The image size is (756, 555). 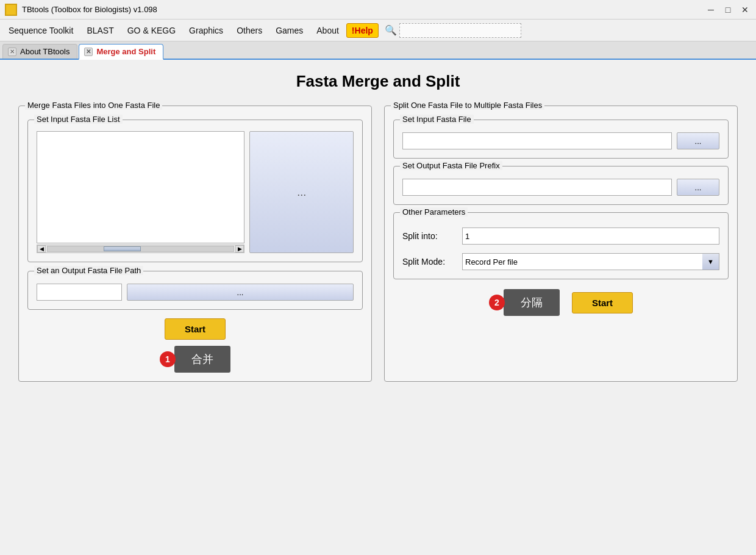 I want to click on split-mode-select-wrapper: Record Per file File Count ▼, so click(x=591, y=262).